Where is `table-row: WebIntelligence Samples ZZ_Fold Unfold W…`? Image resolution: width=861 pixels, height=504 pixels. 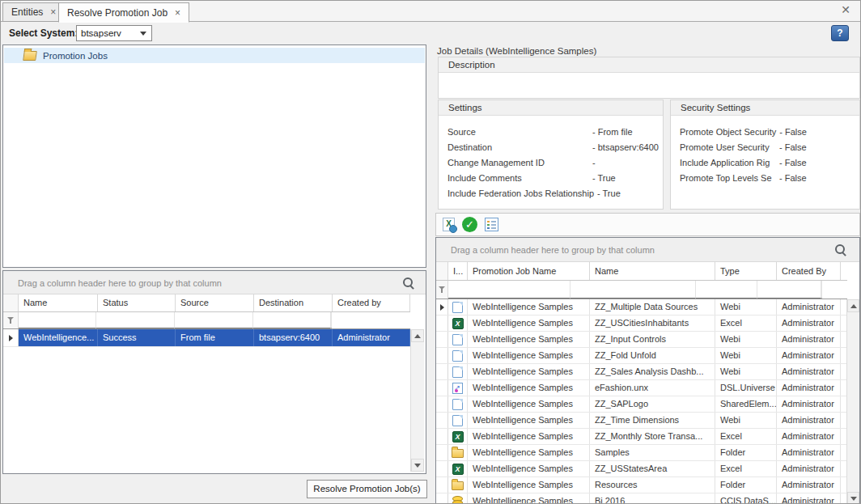 table-row: WebIntelligence Samples ZZ_Fold Unfold W… is located at coordinates (642, 356).